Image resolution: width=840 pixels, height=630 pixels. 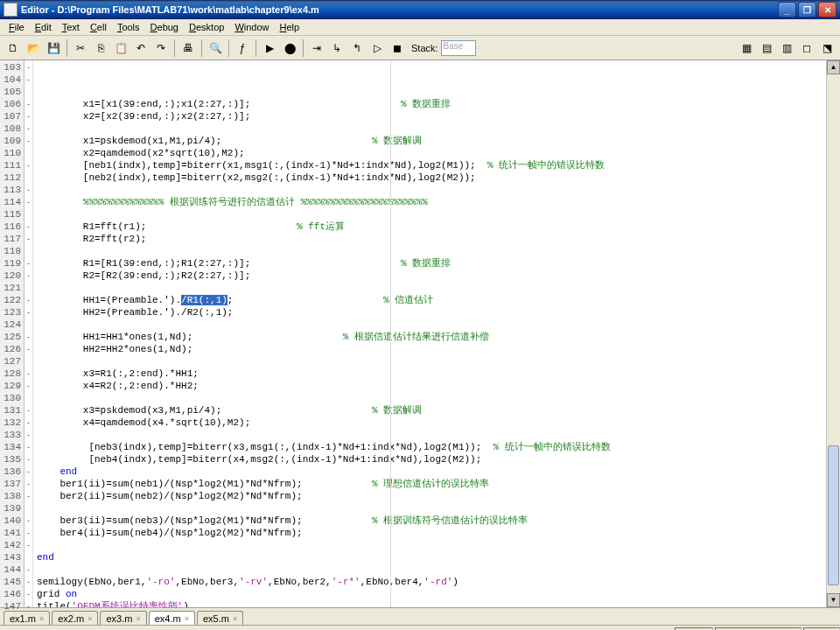 What do you see at coordinates (141, 48) in the screenshot?
I see `undo-icon: ↶` at bounding box center [141, 48].